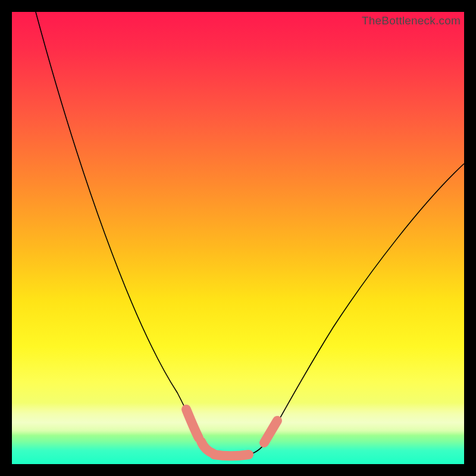 Image resolution: width=476 pixels, height=476 pixels. I want to click on sweet-spot-marker-left, so click(193, 424).